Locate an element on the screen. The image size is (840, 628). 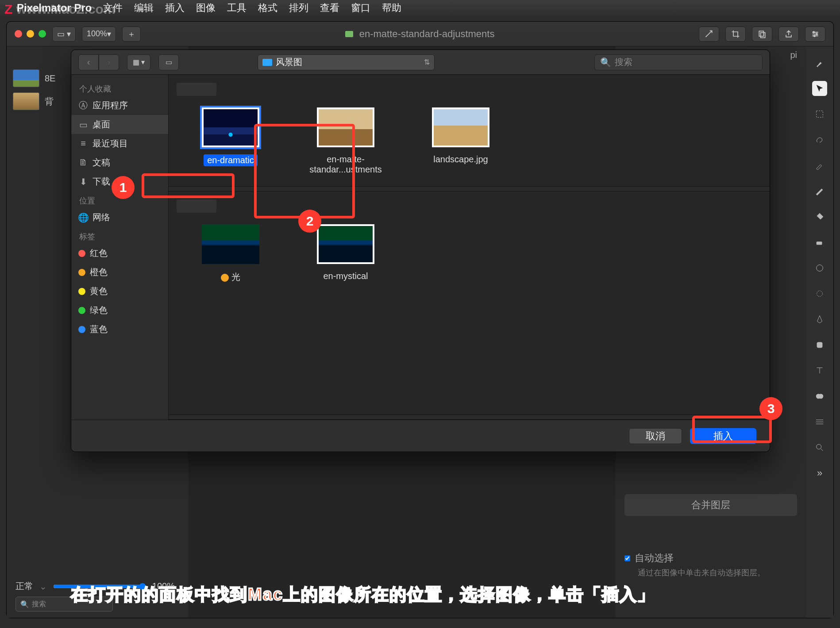
menu-edit: 编辑 is located at coordinates (144, 8).